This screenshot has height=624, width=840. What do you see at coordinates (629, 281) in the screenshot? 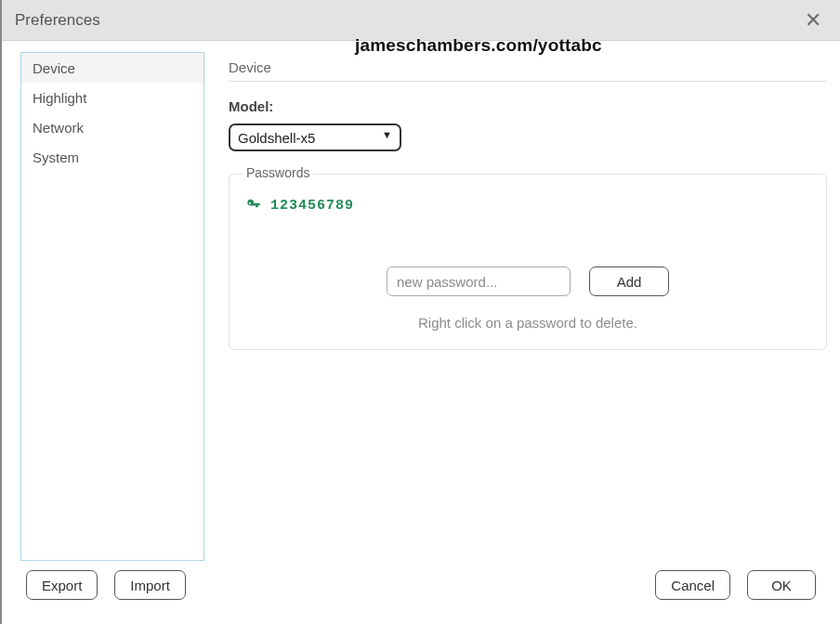
I see `add-button: Add` at bounding box center [629, 281].